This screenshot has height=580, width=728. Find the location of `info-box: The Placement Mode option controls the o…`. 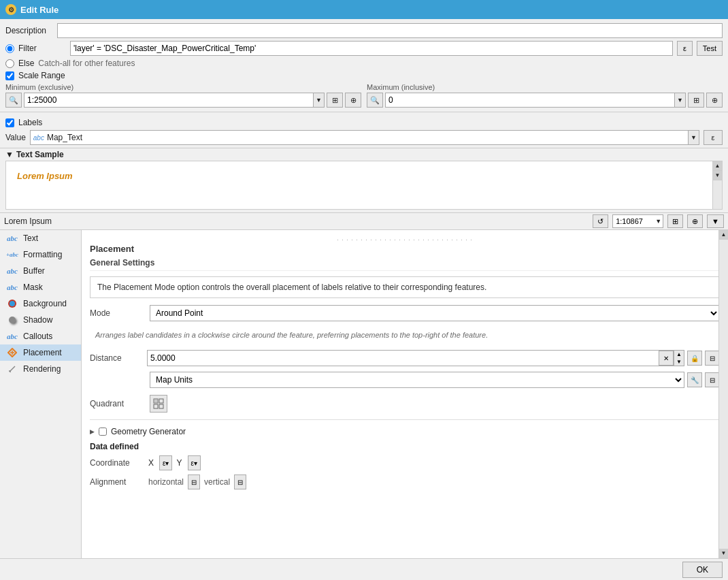

info-box: The Placement Mode option controls the o… is located at coordinates (405, 287).